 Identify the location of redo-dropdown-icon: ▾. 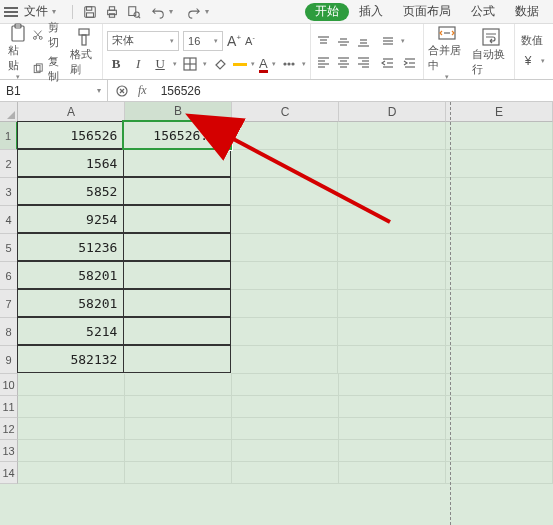
(207, 12).